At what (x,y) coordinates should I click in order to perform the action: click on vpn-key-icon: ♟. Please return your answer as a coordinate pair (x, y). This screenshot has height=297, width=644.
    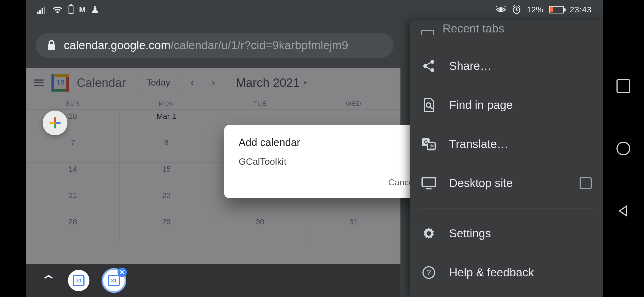
    Looking at the image, I should click on (95, 10).